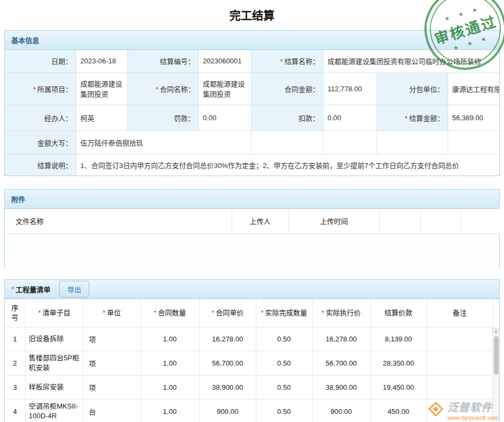 The height and width of the screenshot is (422, 504). I want to click on col-exec-price-header: *实际执行价, so click(341, 313).